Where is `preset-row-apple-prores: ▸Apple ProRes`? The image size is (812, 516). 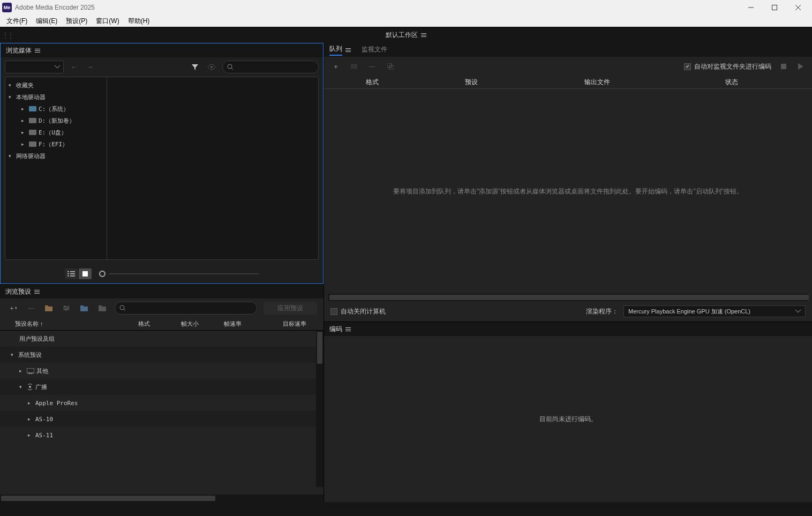
preset-row-apple-prores: ▸Apple ProRes is located at coordinates (162, 403).